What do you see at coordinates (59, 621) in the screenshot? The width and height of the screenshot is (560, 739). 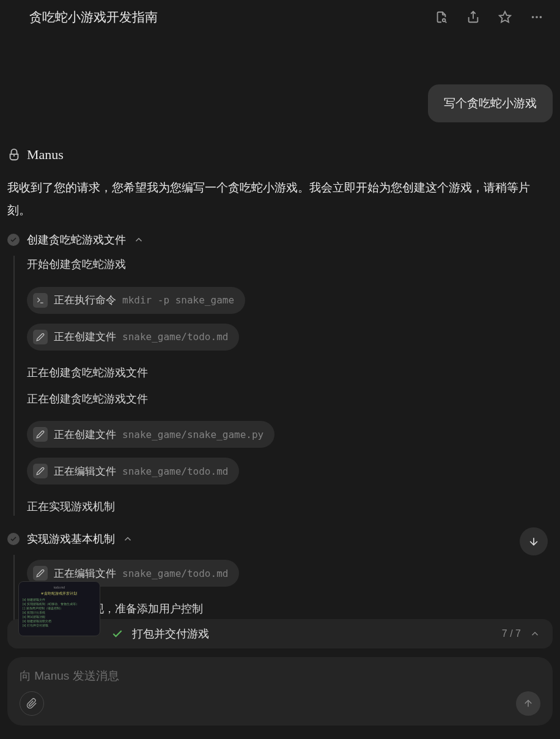 I see `thumb-line: [x] 创建游戏说明文档` at bounding box center [59, 621].